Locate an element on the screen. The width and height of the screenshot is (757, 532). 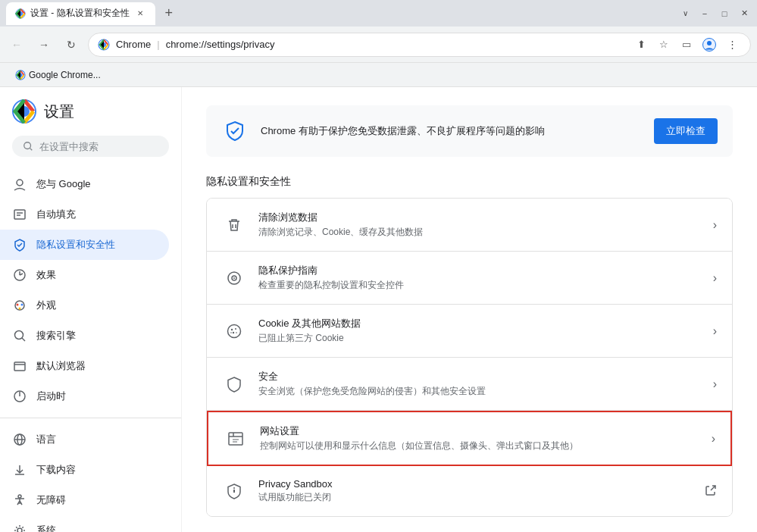
more-menu-icon: ⋮ is located at coordinates (732, 45).